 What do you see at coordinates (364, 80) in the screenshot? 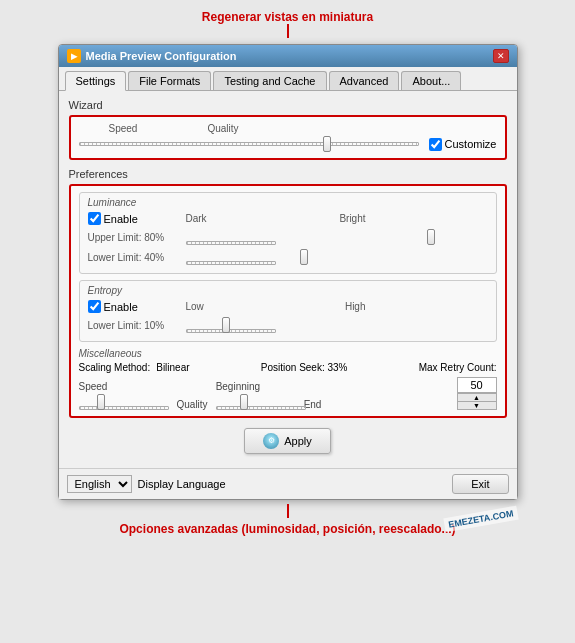
I see `tab-advanced: Advanced` at bounding box center [364, 80].